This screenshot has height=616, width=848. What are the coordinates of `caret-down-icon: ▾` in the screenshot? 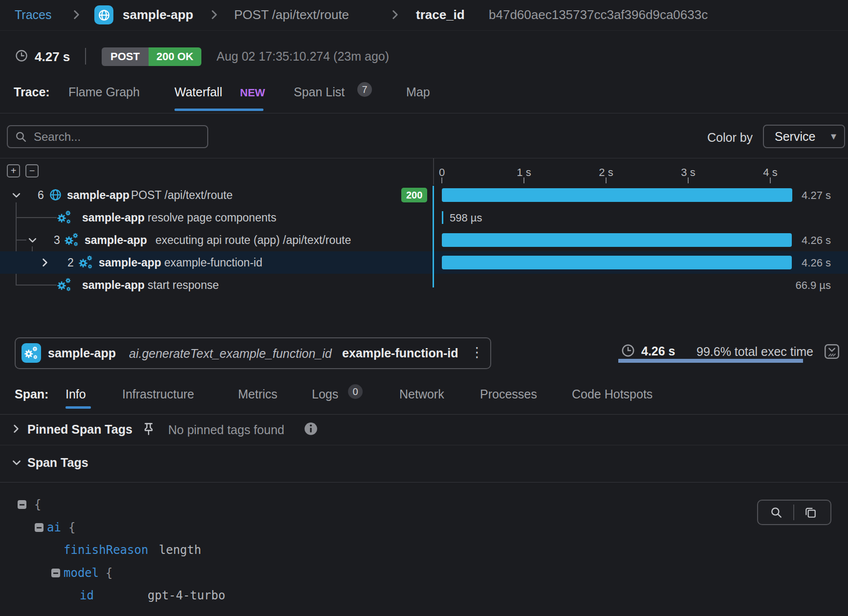 It's located at (834, 136).